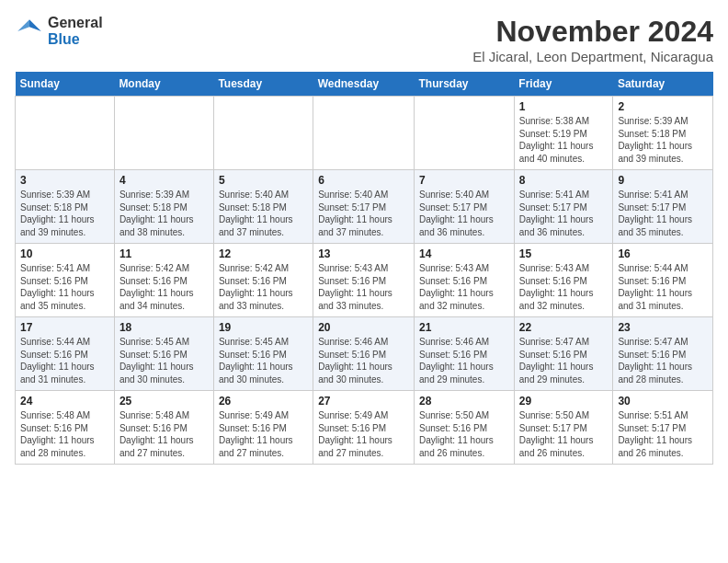 The width and height of the screenshot is (728, 563). What do you see at coordinates (364, 133) in the screenshot?
I see `week-row-1: 1Sunrise: 5:38 AM Sunset: 5:19 PM Daylig…` at bounding box center [364, 133].